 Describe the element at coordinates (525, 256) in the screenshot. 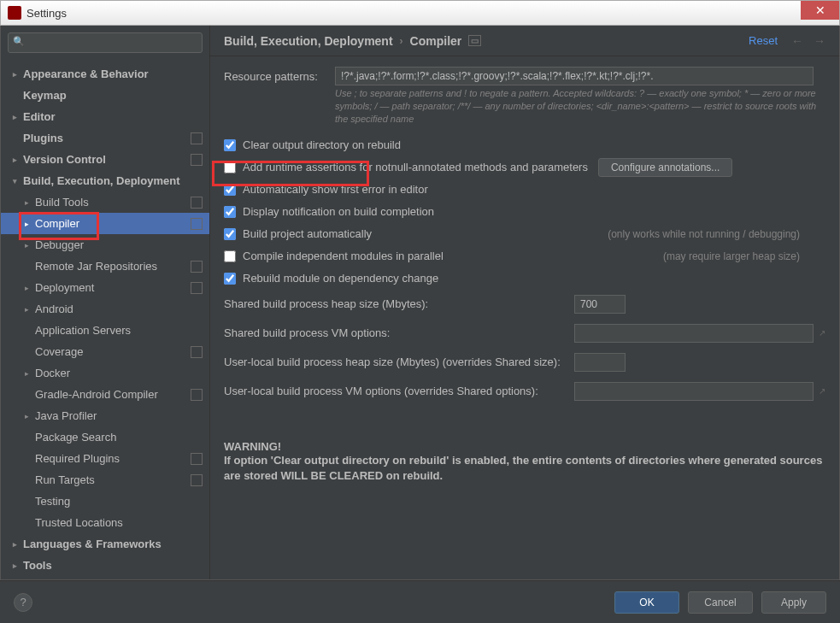

I see `compile-parallel-row: Compile independent modules in parallel …` at that location.